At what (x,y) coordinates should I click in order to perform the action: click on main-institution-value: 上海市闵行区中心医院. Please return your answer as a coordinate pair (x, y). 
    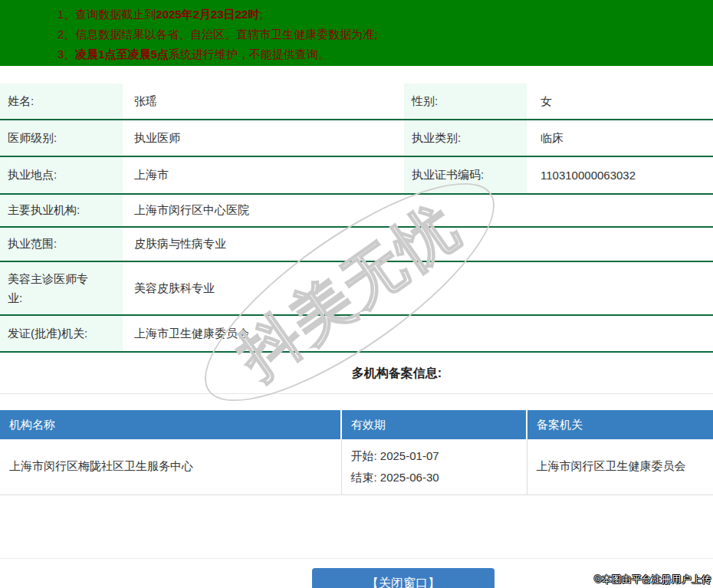
    Looking at the image, I should click on (418, 210).